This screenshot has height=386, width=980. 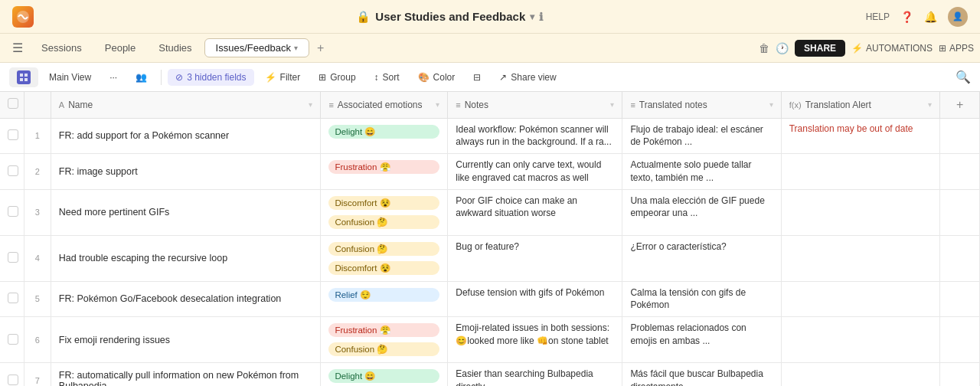 What do you see at coordinates (535, 340) in the screenshot?
I see `row-notes: Emoji-related issues in both sessions: 😊…` at bounding box center [535, 340].